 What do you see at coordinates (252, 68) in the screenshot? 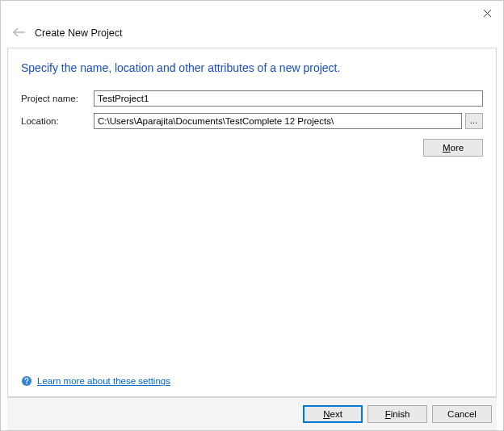
I see `instruction-text: Specify the name, location and other att…` at bounding box center [252, 68].